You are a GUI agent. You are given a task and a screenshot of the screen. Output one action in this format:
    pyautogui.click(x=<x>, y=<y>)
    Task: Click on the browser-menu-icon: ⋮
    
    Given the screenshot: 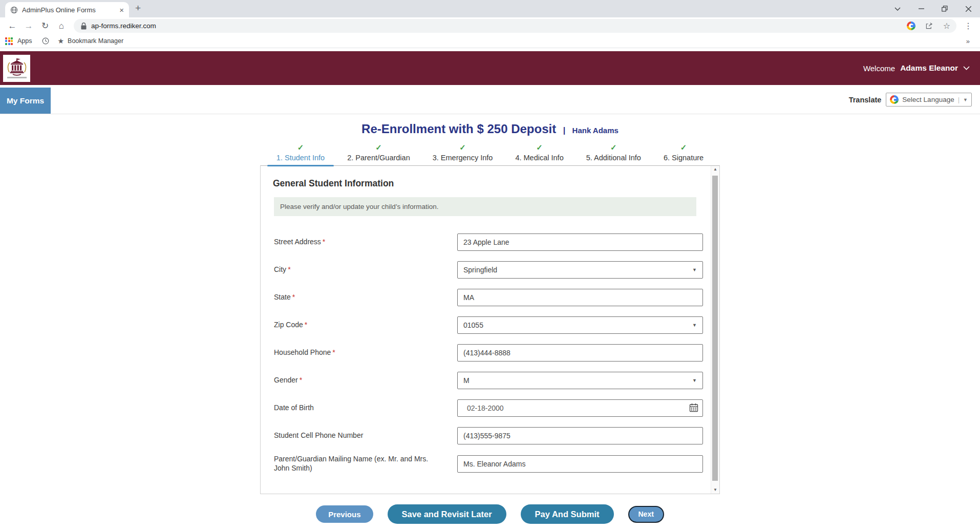 What is the action you would take?
    pyautogui.click(x=968, y=26)
    